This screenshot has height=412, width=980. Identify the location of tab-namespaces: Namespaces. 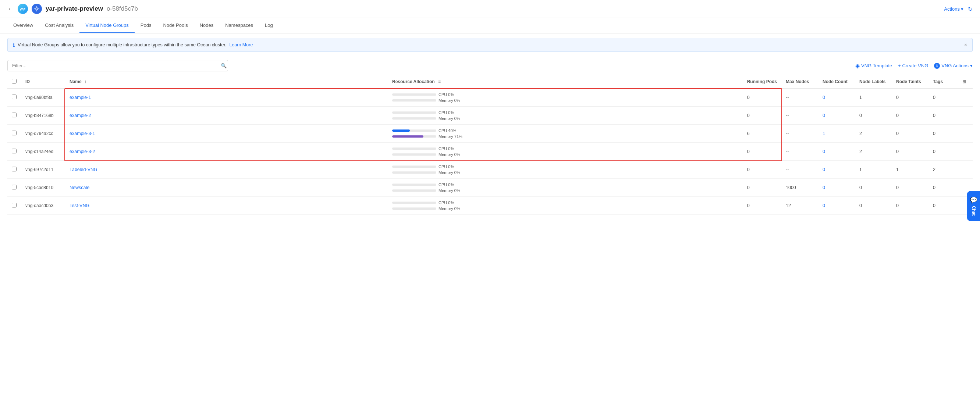
(239, 25).